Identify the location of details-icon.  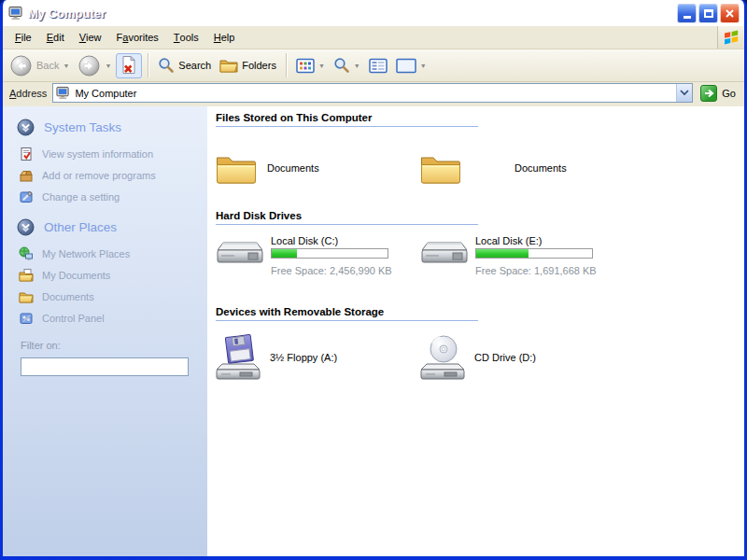
(378, 65).